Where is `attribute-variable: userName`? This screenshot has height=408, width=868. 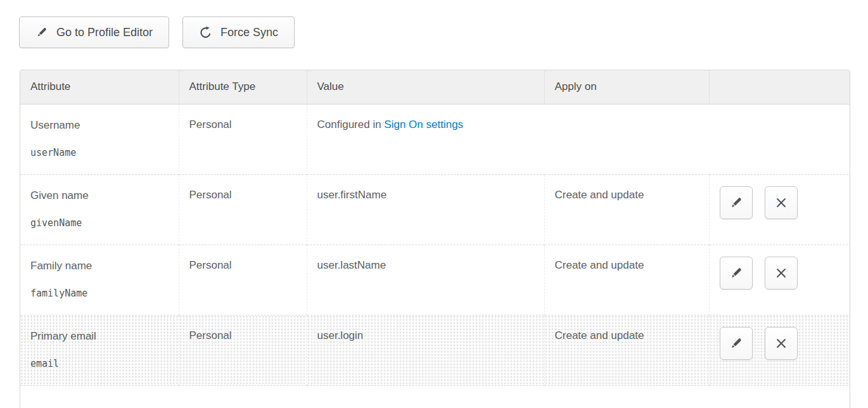
attribute-variable: userName is located at coordinates (99, 153).